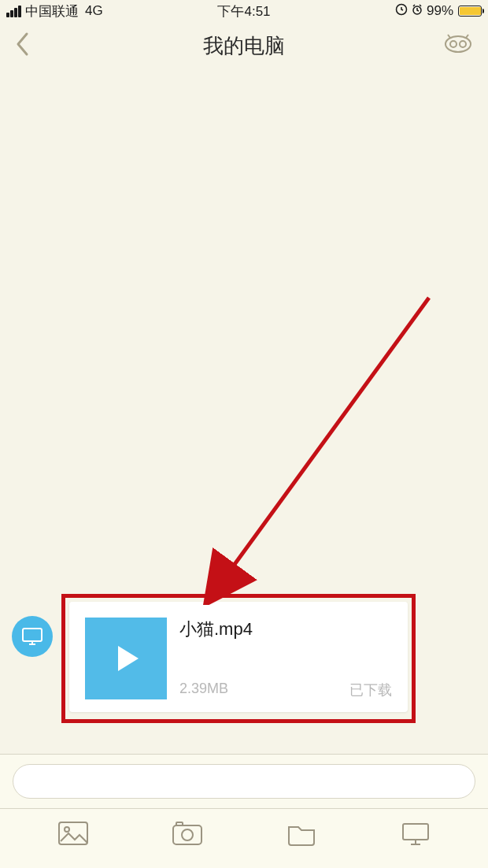 The height and width of the screenshot is (868, 488). I want to click on page-title: 我的电脑, so click(244, 46).